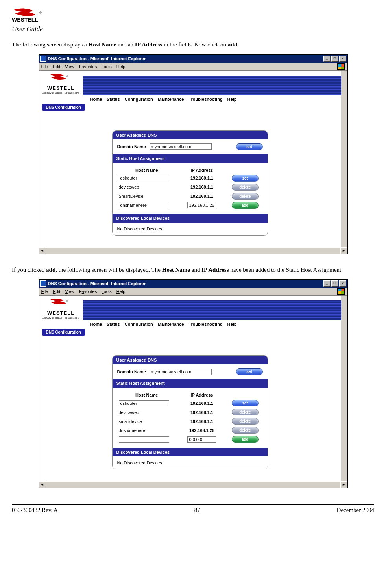  What do you see at coordinates (202, 430) in the screenshot?
I see `ip-address-value: 192.168.1.25` at bounding box center [202, 430].